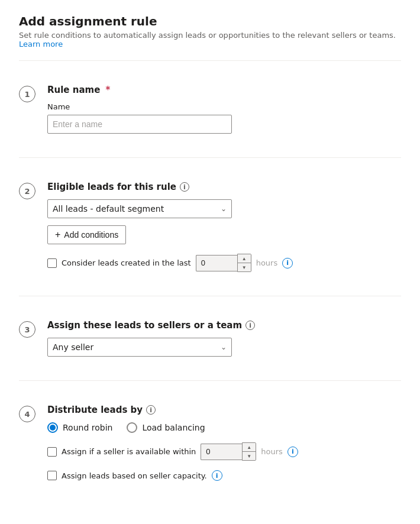 The height and width of the screenshot is (524, 420). Describe the element at coordinates (151, 410) in the screenshot. I see `info-icon-section4: i` at that location.